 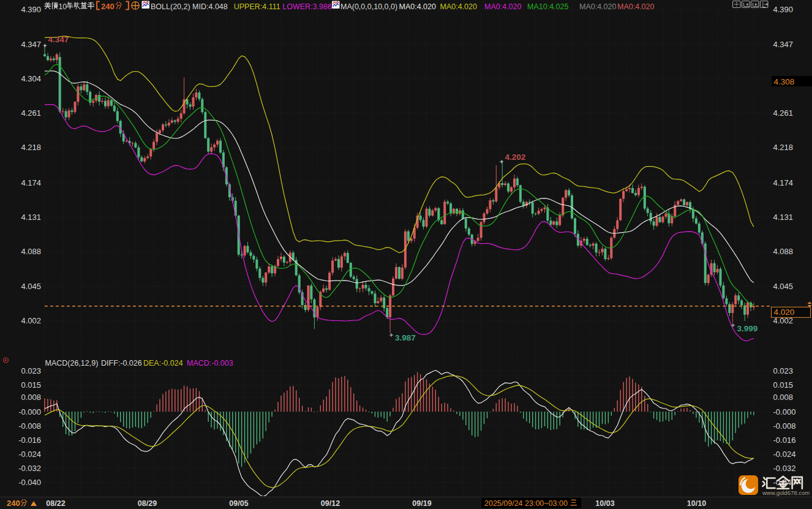 I want to click on svg-text: 08/29, so click(x=147, y=503).